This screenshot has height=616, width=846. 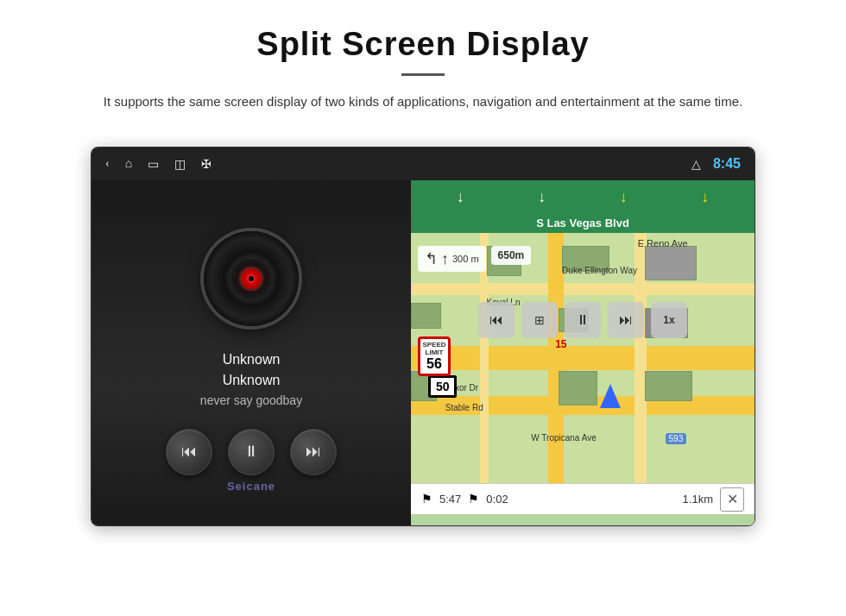 What do you see at coordinates (540, 320) in the screenshot?
I see `nav-checkerboard: ⊞` at bounding box center [540, 320].